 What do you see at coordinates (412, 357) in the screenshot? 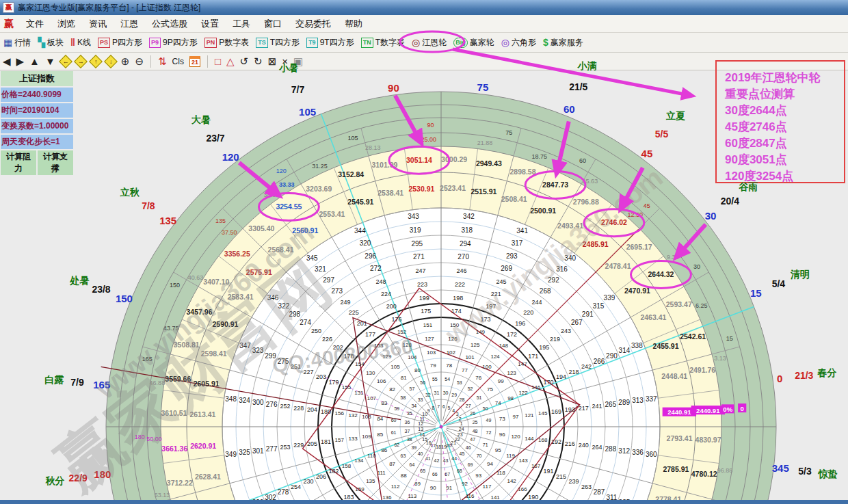
I see `svg-text: 104` at bounding box center [412, 357].